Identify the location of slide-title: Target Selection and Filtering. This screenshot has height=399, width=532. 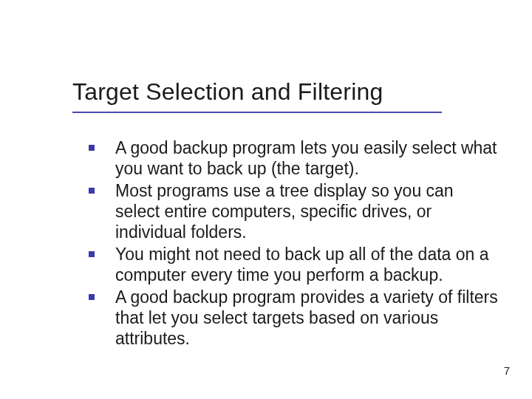
(257, 92).